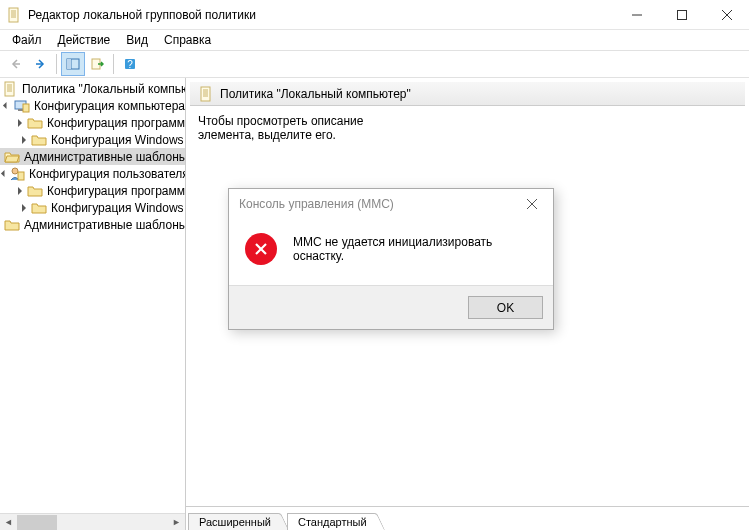 The height and width of the screenshot is (530, 749). Describe the element at coordinates (235, 522) in the screenshot. I see `tab-extended: Расширенный` at that location.